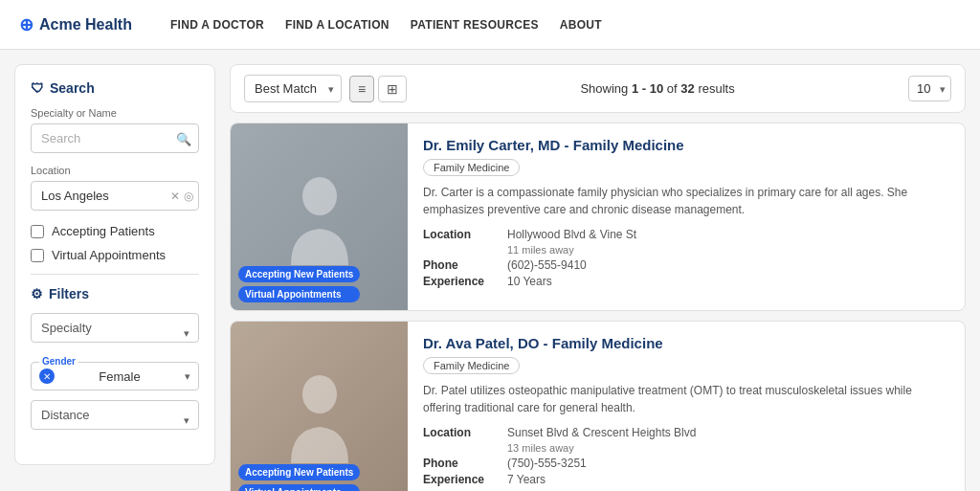 This screenshot has width=980, height=491. What do you see at coordinates (728, 448) in the screenshot?
I see `distance-2: 13 miles away` at bounding box center [728, 448].